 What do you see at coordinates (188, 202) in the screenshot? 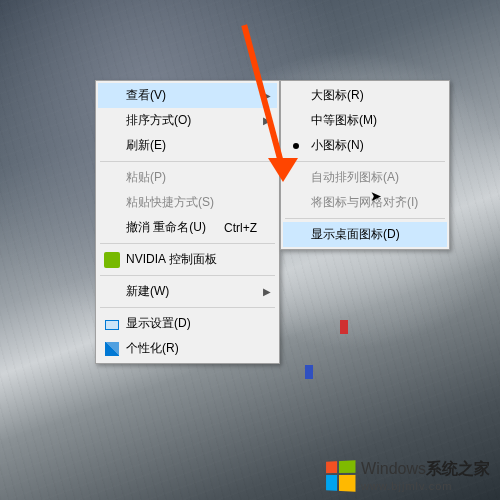
I see `menu-paste-shortcut: 粘贴快捷方式(S)` at bounding box center [188, 202].